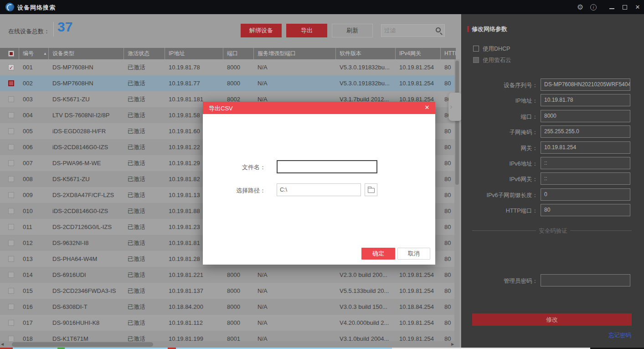 This screenshot has width=644, height=349. I want to click on cell-type: DS-PWA96-M-WE, so click(77, 163).